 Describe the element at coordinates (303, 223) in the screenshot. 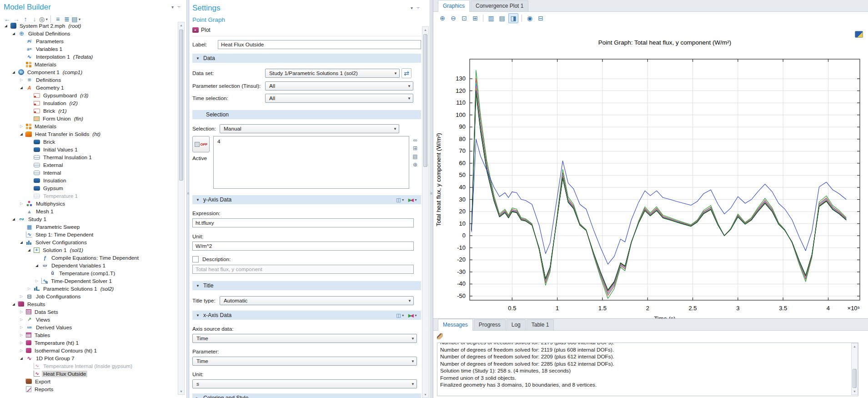

I see `expression-input: ht.tfluxy` at that location.